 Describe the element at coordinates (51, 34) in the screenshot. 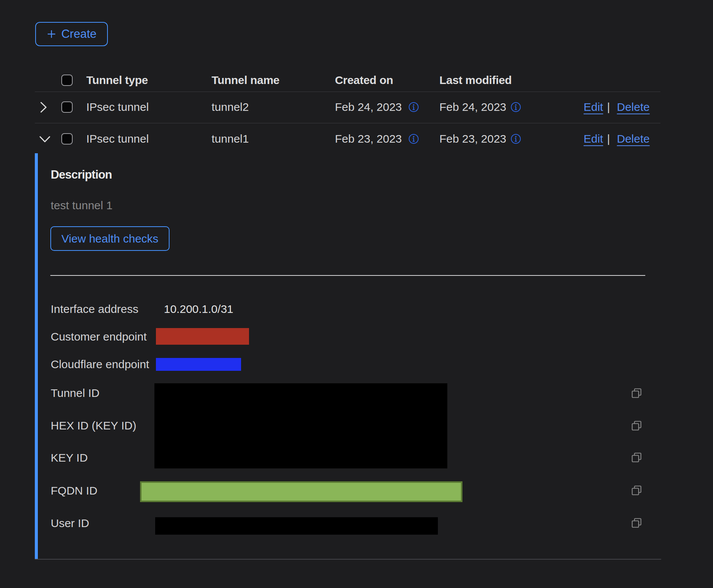

I see `plus-icon` at that location.